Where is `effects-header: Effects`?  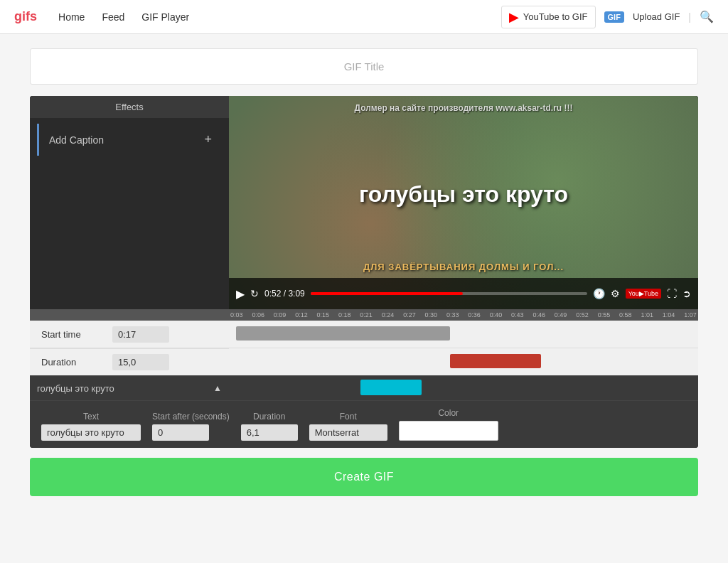 effects-header: Effects is located at coordinates (129, 107).